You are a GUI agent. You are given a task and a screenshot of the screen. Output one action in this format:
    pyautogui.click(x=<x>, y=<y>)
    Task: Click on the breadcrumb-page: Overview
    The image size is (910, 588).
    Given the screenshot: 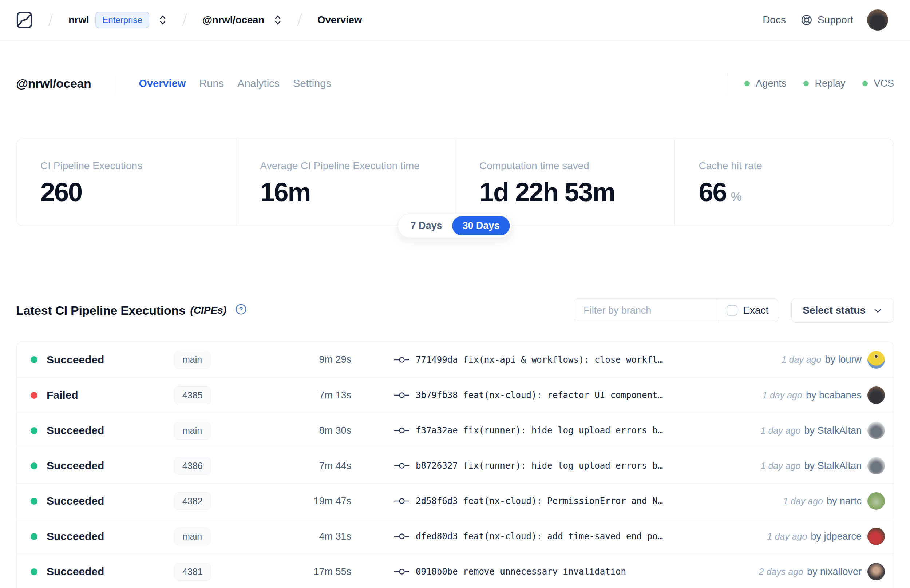 What is the action you would take?
    pyautogui.click(x=339, y=20)
    